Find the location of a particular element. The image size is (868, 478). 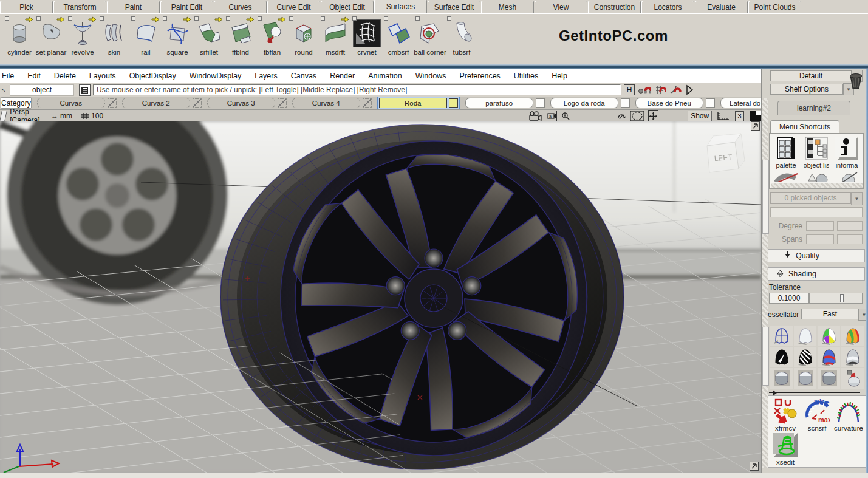

tool-ball-corner: ball corner is located at coordinates (430, 39).